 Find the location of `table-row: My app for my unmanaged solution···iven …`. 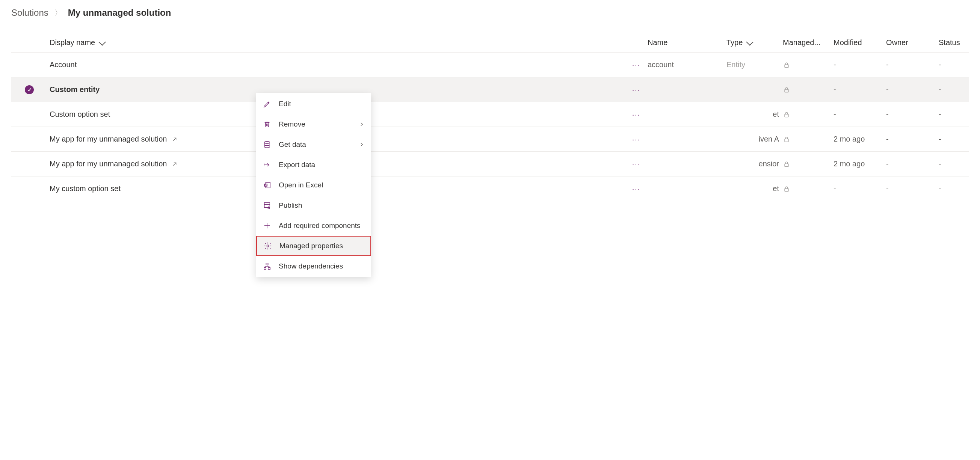

table-row: My app for my unmanaged solution···iven … is located at coordinates (490, 139).